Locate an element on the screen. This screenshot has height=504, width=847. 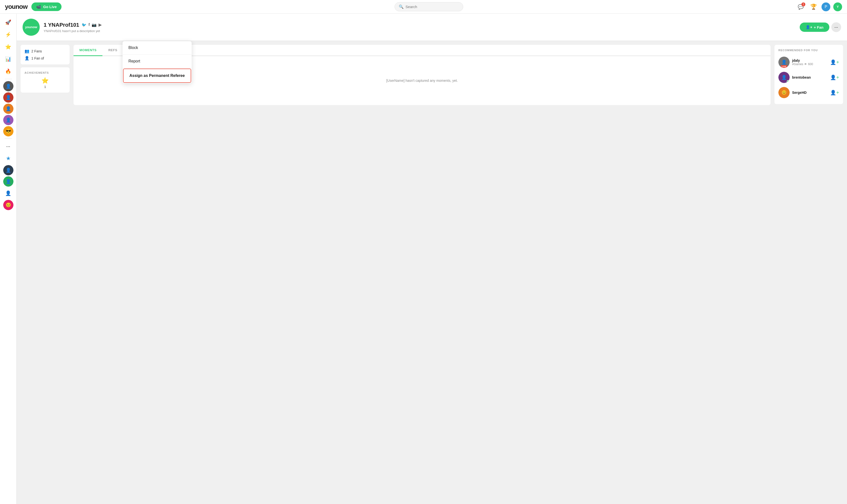
trophy-icon: 🏆 is located at coordinates (814, 7).